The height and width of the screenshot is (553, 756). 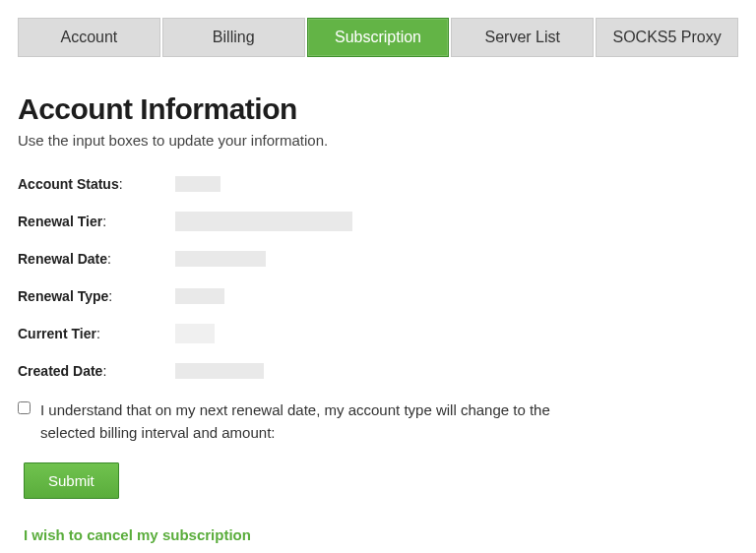 What do you see at coordinates (60, 221) in the screenshot?
I see `label-renewal-tier: Renewal Tier` at bounding box center [60, 221].